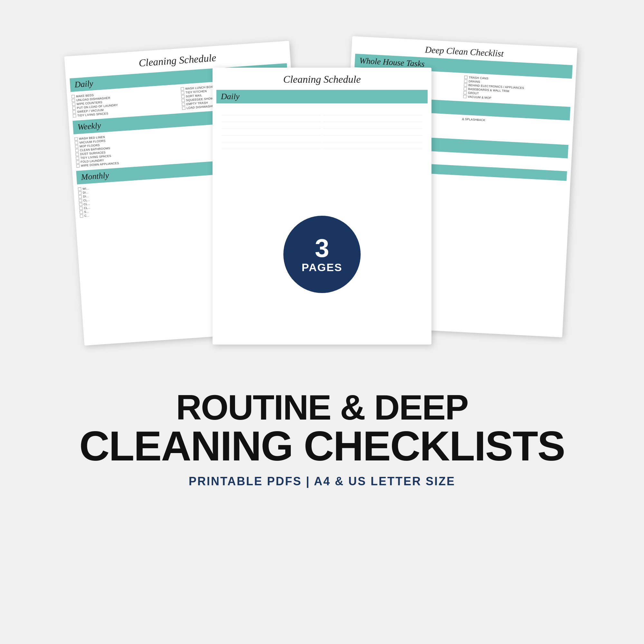 This screenshot has width=644, height=644. Describe the element at coordinates (84, 84) in the screenshot. I see `daily-label: Daily` at that location.